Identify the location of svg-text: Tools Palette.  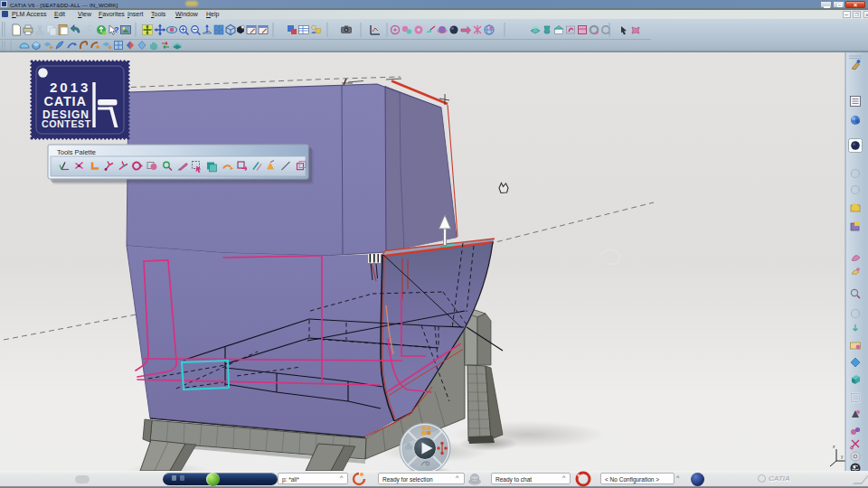
(76, 152).